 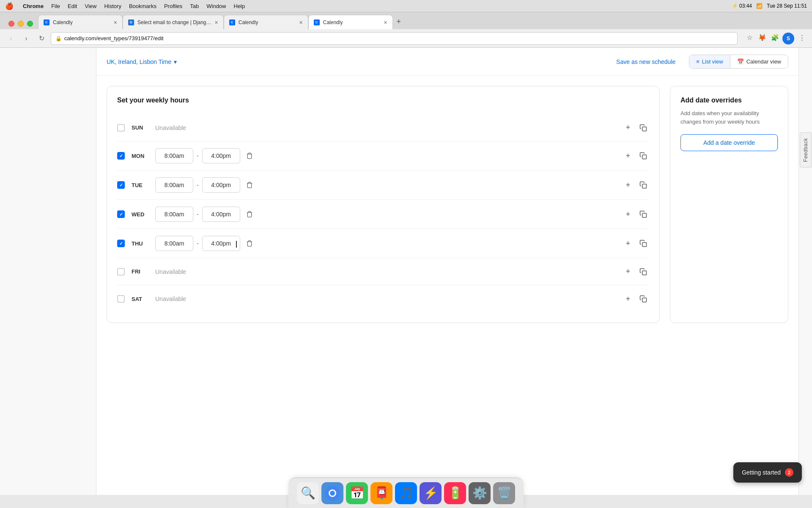 What do you see at coordinates (9, 6) in the screenshot?
I see `apple-menu: 🍎` at bounding box center [9, 6].